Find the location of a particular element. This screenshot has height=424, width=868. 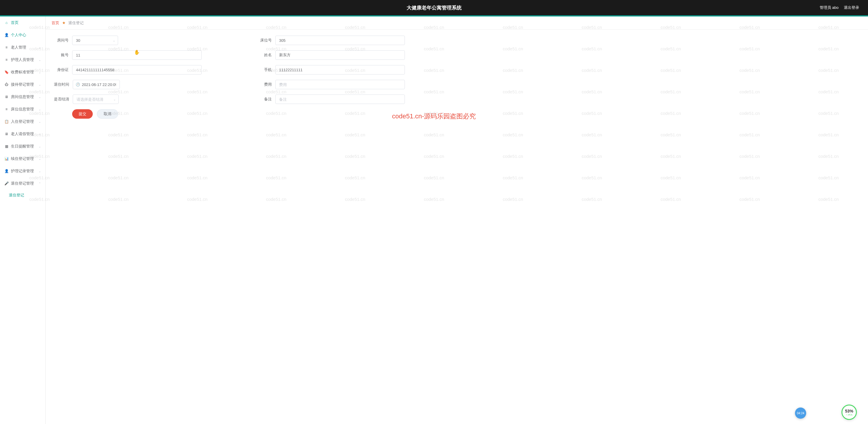

sidebar-item-checkout: 🎤 退住登记管理 ⌃ is located at coordinates (23, 183).